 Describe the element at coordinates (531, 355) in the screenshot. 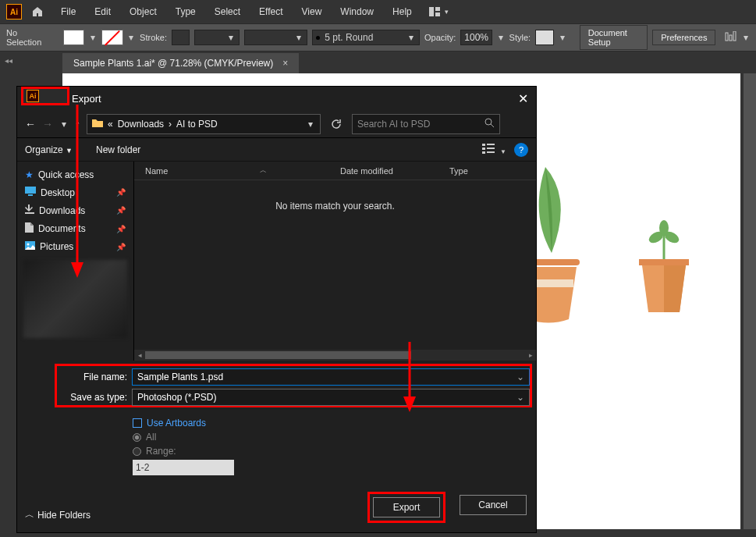

I see `scroll-right-icon: ▸` at that location.